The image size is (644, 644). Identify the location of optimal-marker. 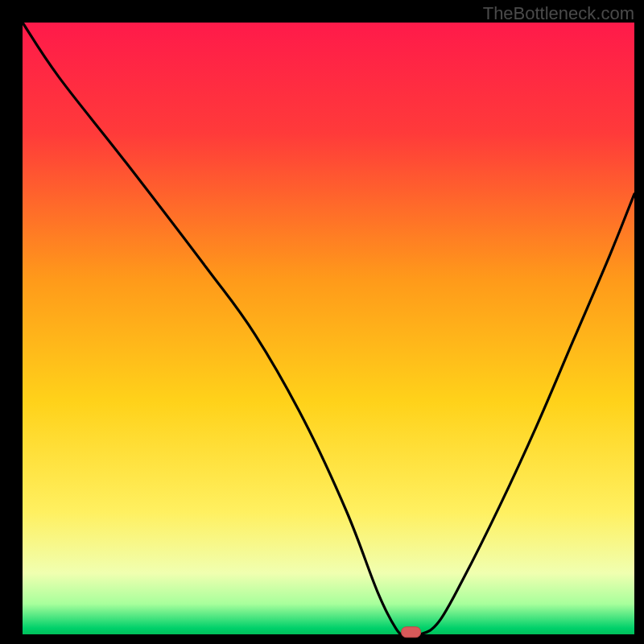
(411, 633).